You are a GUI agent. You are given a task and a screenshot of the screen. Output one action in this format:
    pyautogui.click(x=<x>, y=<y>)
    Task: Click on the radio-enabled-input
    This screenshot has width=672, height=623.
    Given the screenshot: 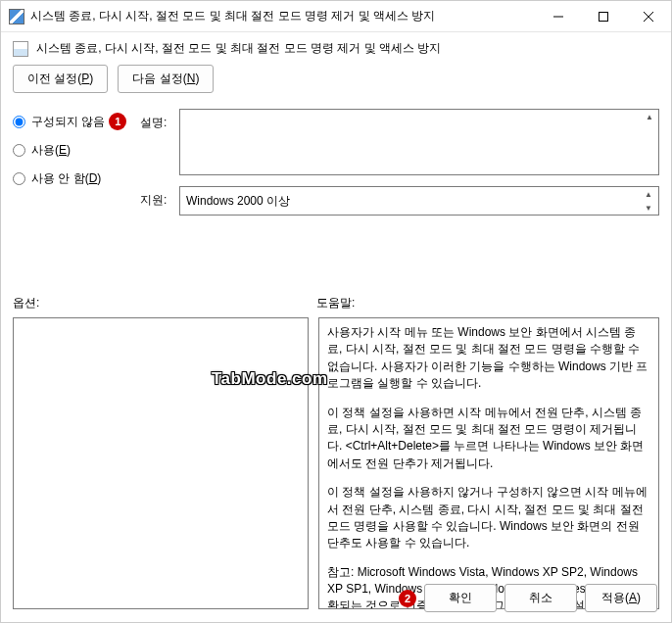 What is the action you would take?
    pyautogui.click(x=20, y=151)
    